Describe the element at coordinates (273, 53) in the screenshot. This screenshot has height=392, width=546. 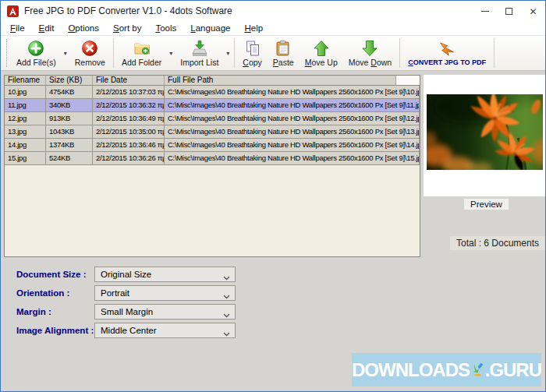
I see `toolbar: Add File(s)▾RemoveAdd Folder▾Import List…` at that location.